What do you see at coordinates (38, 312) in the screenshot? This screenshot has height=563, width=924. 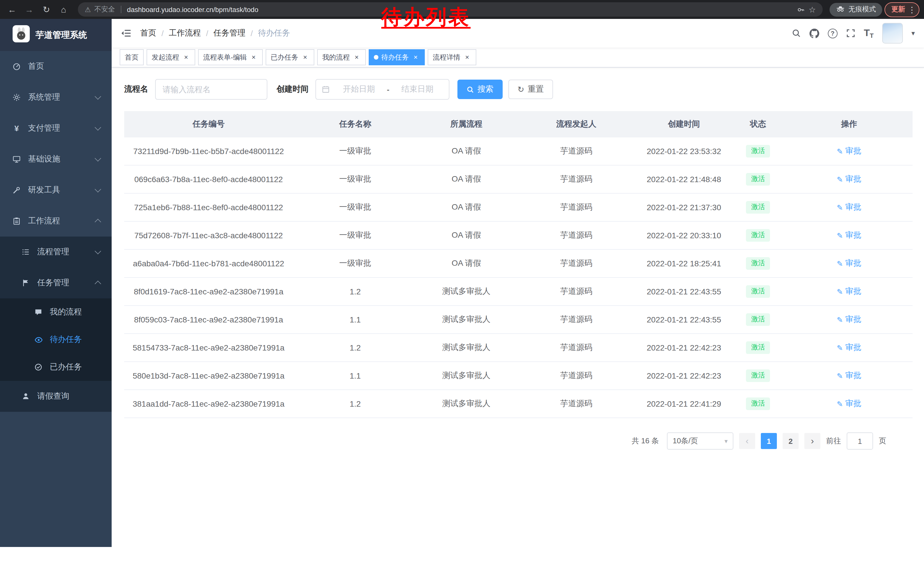 I see `chat-icon` at bounding box center [38, 312].